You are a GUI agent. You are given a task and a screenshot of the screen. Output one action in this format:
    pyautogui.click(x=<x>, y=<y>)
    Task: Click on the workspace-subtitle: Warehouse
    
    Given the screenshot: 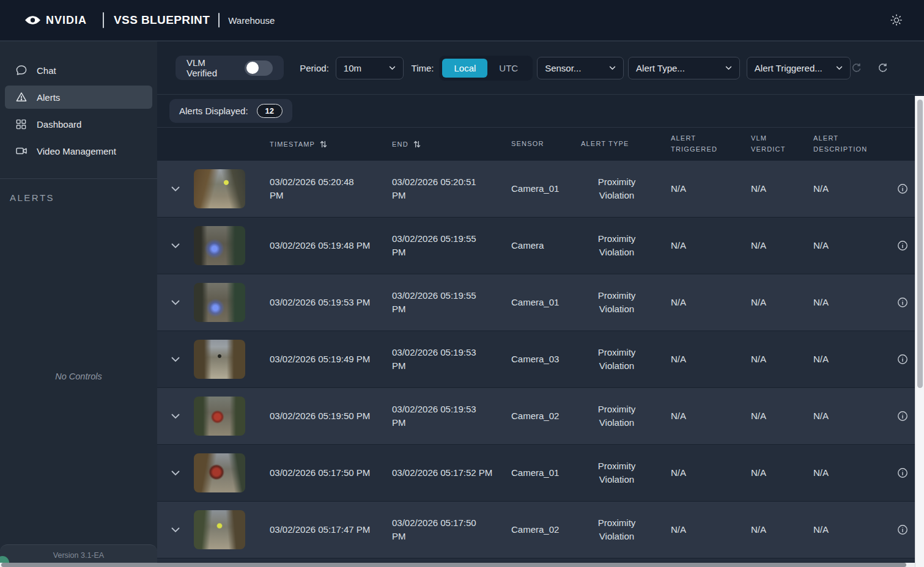 What is the action you would take?
    pyautogui.click(x=251, y=21)
    